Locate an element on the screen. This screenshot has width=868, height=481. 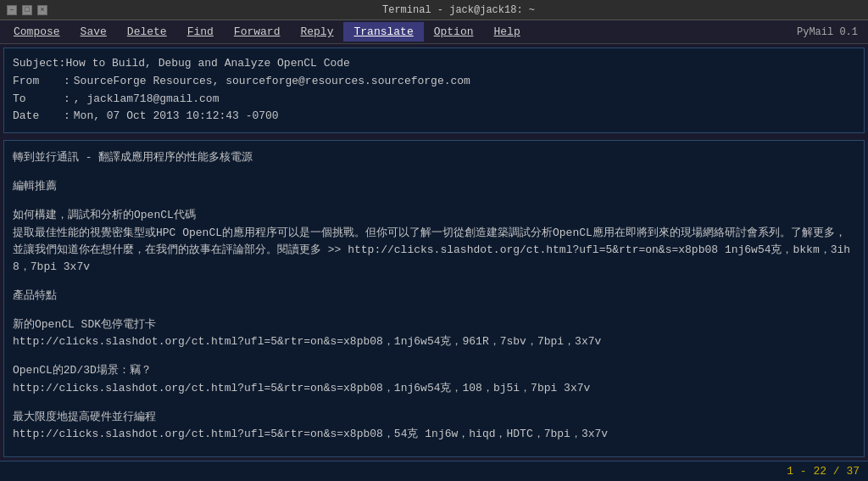
window-title: Terminal - jack@jack18: ~ is located at coordinates (459, 10).